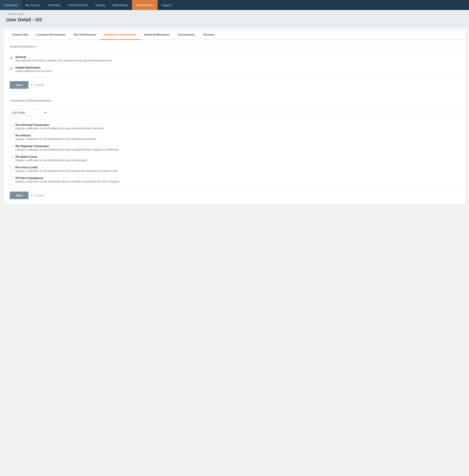  What do you see at coordinates (120, 5) in the screenshot?
I see `nav-marketplace: Marketplace` at bounding box center [120, 5].